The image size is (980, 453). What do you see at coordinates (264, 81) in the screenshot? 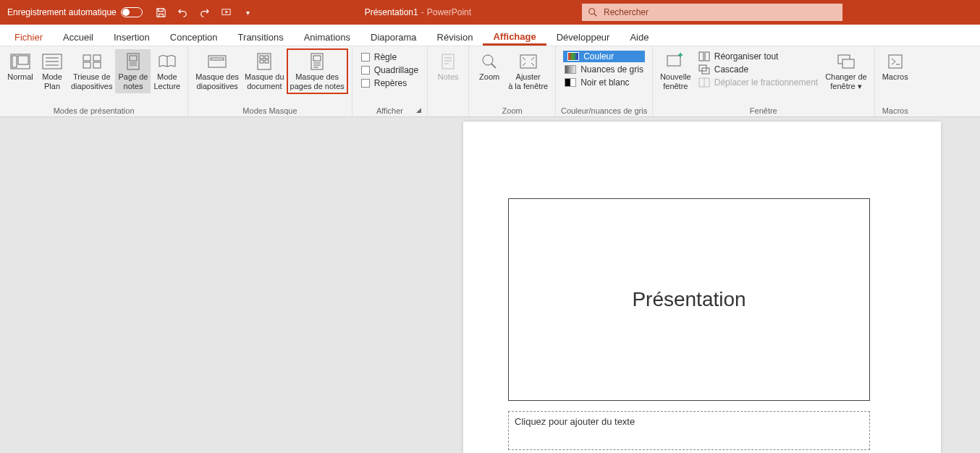
I see `handout-master-label: Masque du document` at bounding box center [264, 81].